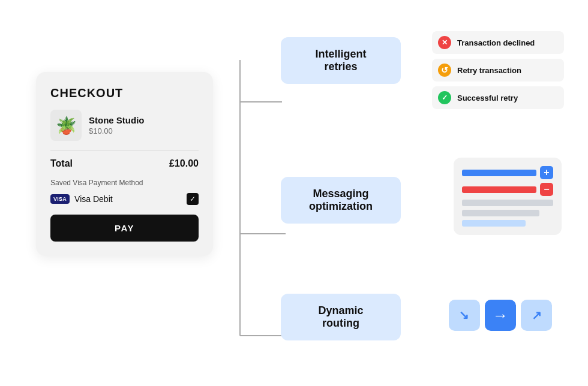 The width and height of the screenshot is (588, 386). Describe the element at coordinates (490, 71) in the screenshot. I see `retry-label: Retry transaction` at that location.